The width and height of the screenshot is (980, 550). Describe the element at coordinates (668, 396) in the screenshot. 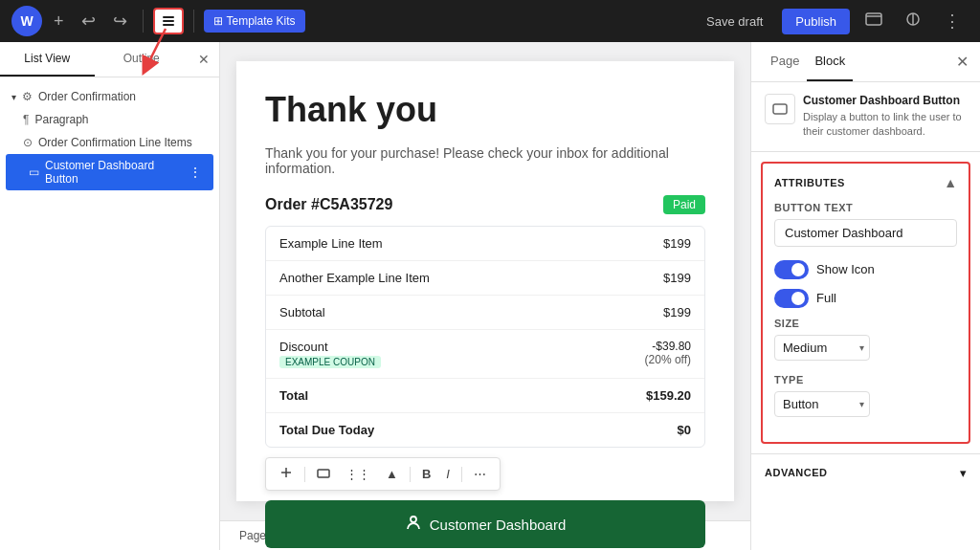

I see `total-value: $159.20` at that location.